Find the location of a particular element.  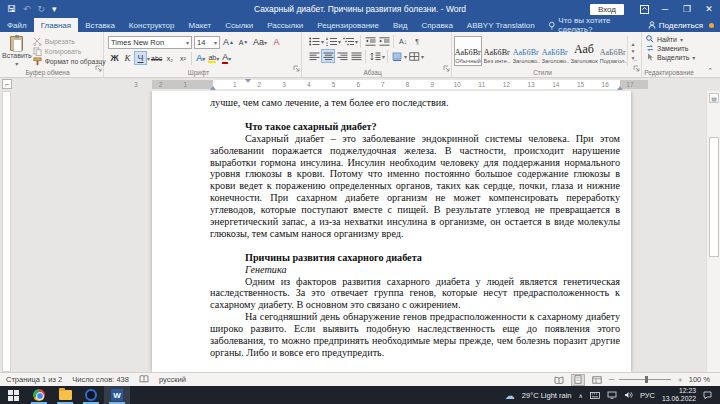

tab-Вид: Вид is located at coordinates (400, 25).